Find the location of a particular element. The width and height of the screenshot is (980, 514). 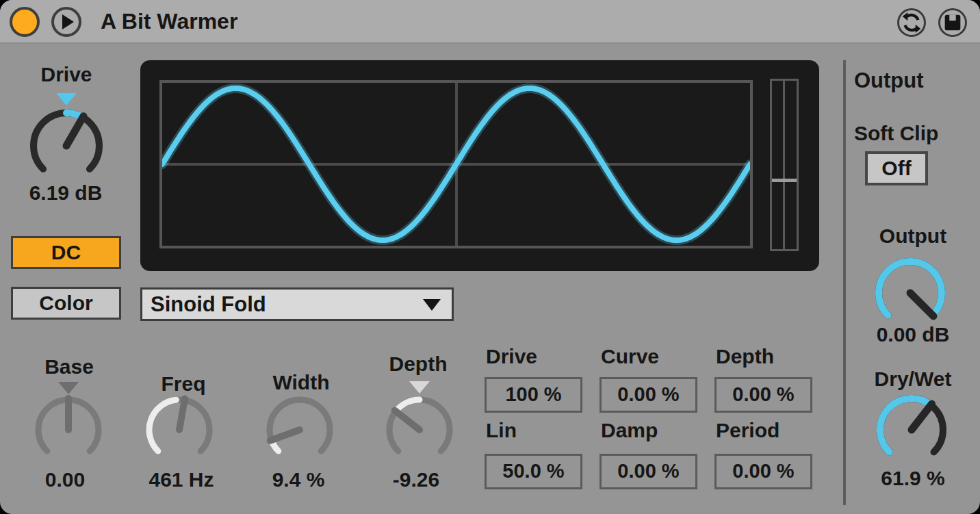

field-lin: 50.0 % is located at coordinates (534, 472).